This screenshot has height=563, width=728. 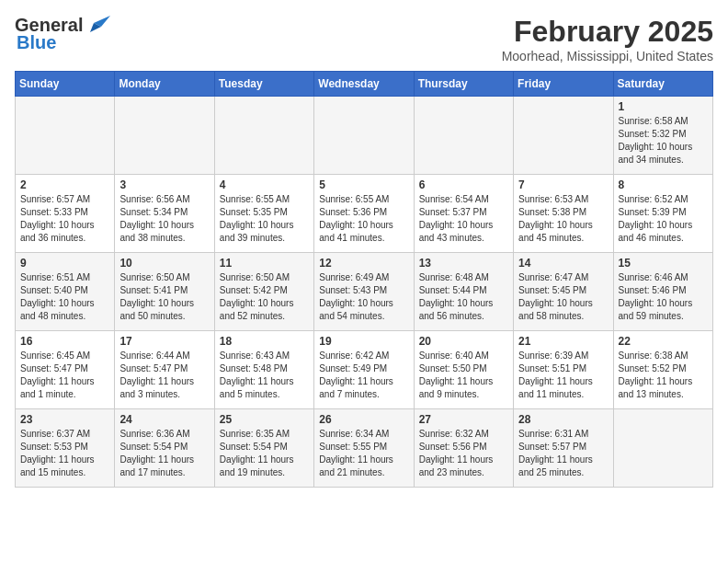 What do you see at coordinates (664, 219) in the screenshot?
I see `day-info: Sunrise: 6:52 AM Sunset: 5:39 PM Dayligh…` at bounding box center [664, 219].